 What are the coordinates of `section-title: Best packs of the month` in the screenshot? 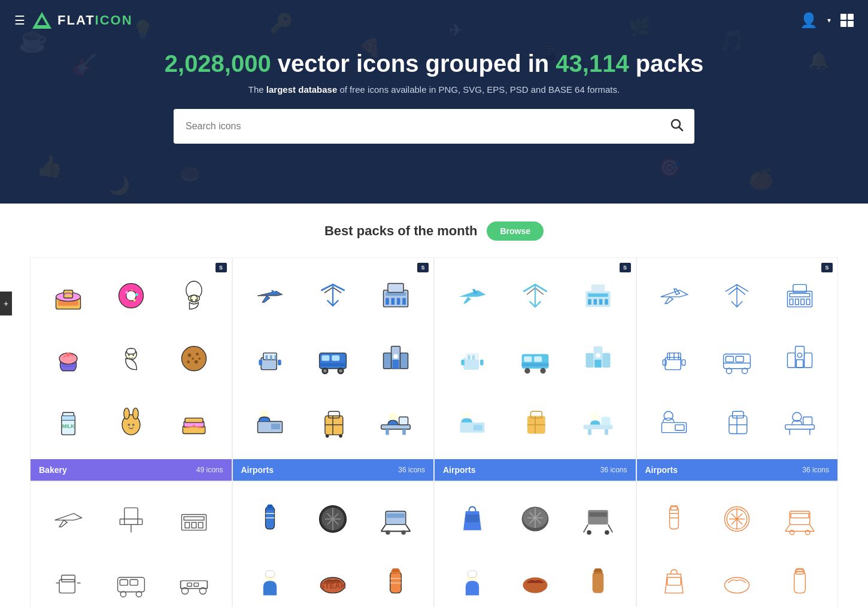 It's located at (401, 231).